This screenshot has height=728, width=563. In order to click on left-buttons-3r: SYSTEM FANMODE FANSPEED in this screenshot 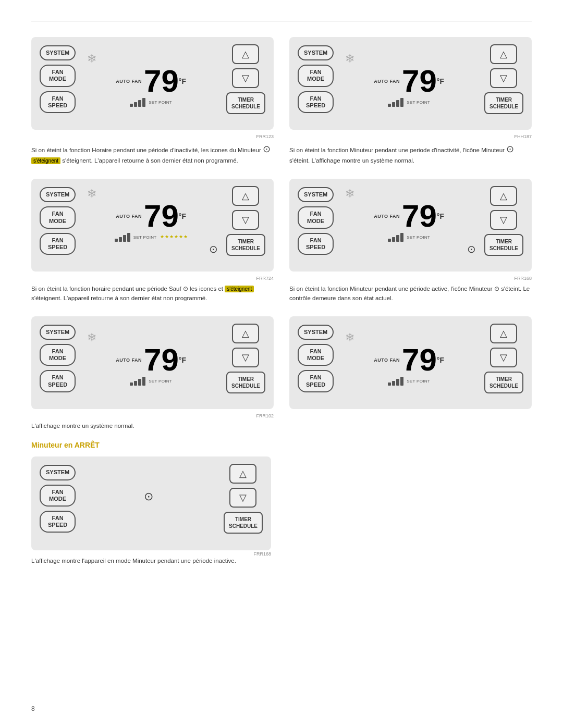, I will do `click(316, 359)`.